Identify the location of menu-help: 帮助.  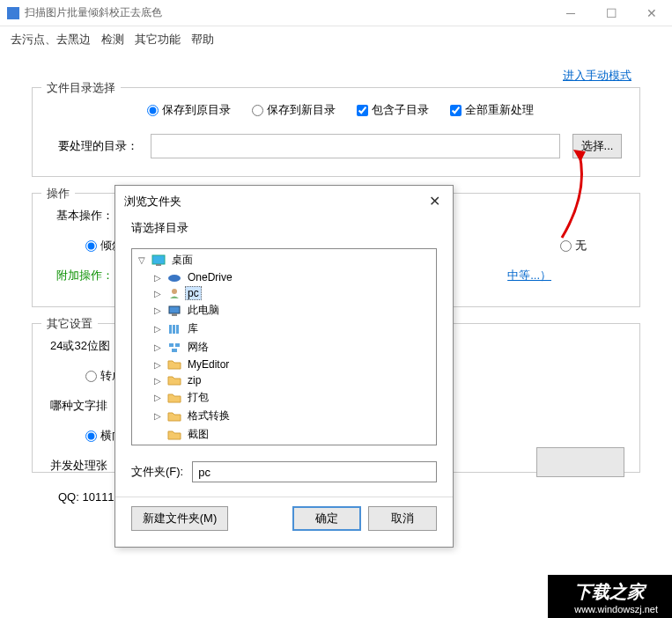
(203, 40).